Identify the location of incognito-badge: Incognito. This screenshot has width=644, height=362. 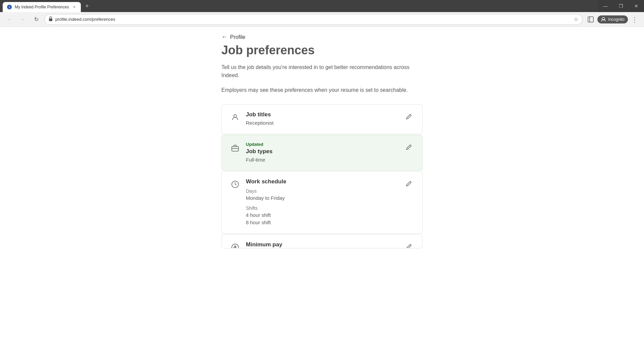
(612, 19).